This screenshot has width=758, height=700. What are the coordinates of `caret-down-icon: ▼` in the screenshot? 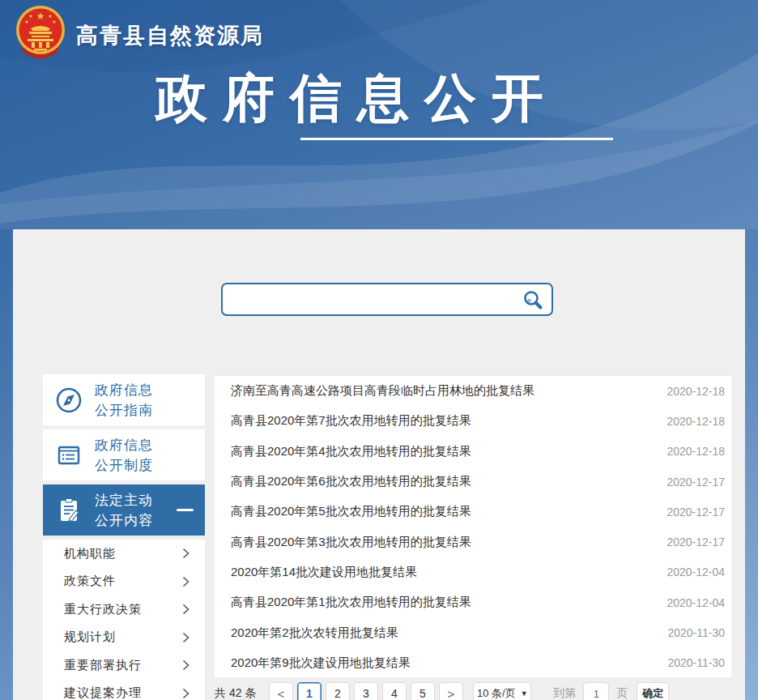 It's located at (525, 694).